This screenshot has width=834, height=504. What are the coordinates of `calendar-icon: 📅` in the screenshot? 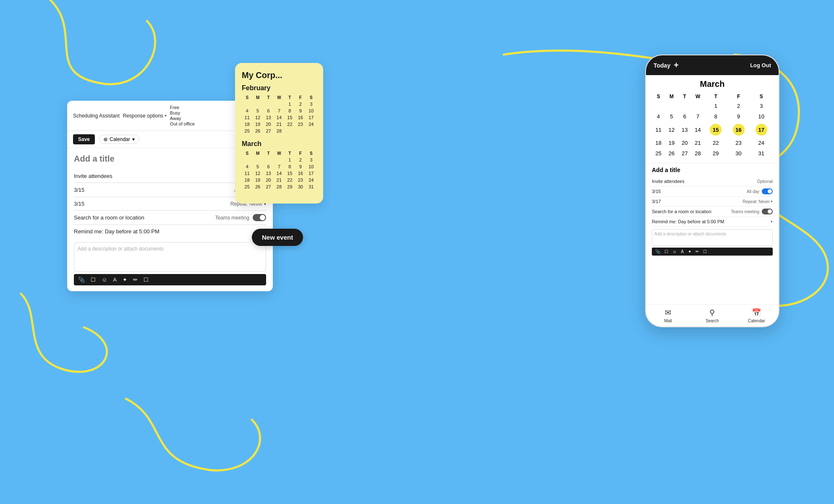 It's located at (756, 313).